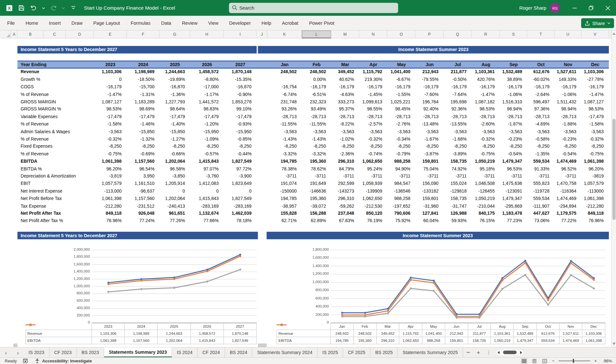 The image size is (616, 364). What do you see at coordinates (345, 198) in the screenshot?
I see `cell-value: 296,310` at bounding box center [345, 198].